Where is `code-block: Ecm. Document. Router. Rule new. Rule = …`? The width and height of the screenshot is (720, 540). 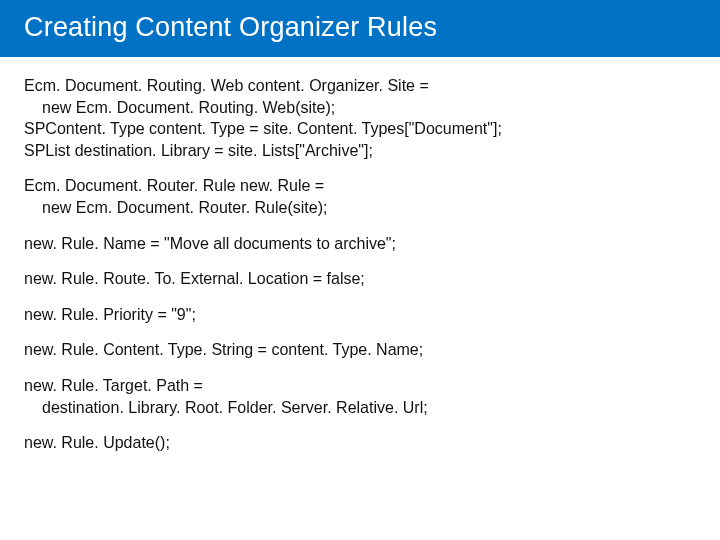
code-block: Ecm. Document. Router. Rule new. Rule = … is located at coordinates (360, 196).